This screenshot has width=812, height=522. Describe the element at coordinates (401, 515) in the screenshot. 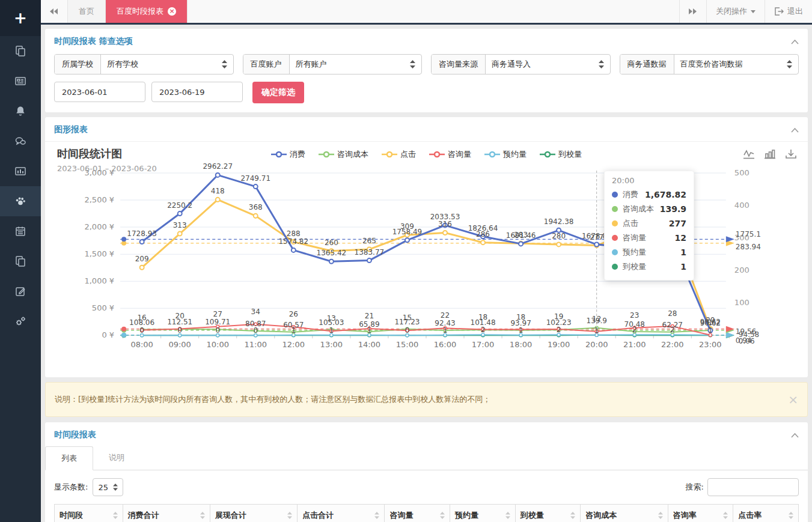

I see `column-label: 咨询量` at that location.